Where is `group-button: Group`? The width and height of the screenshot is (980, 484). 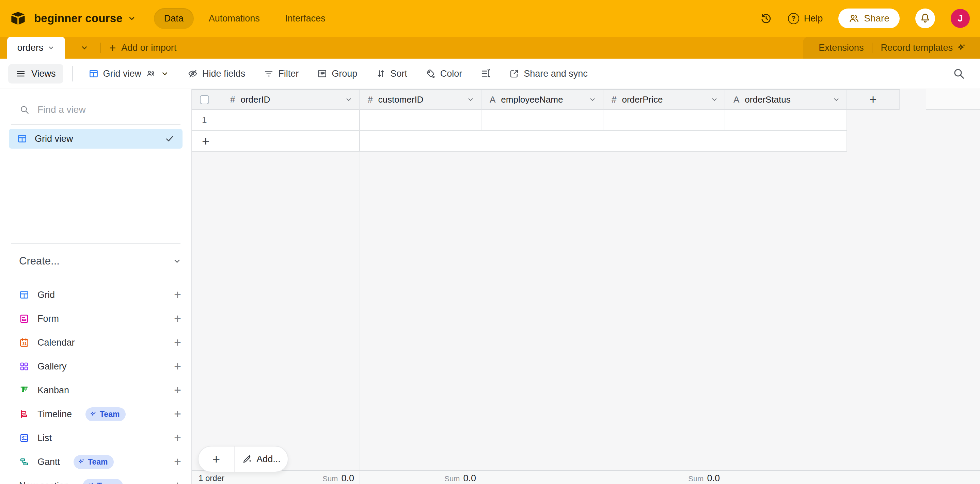
group-button: Group is located at coordinates (337, 74).